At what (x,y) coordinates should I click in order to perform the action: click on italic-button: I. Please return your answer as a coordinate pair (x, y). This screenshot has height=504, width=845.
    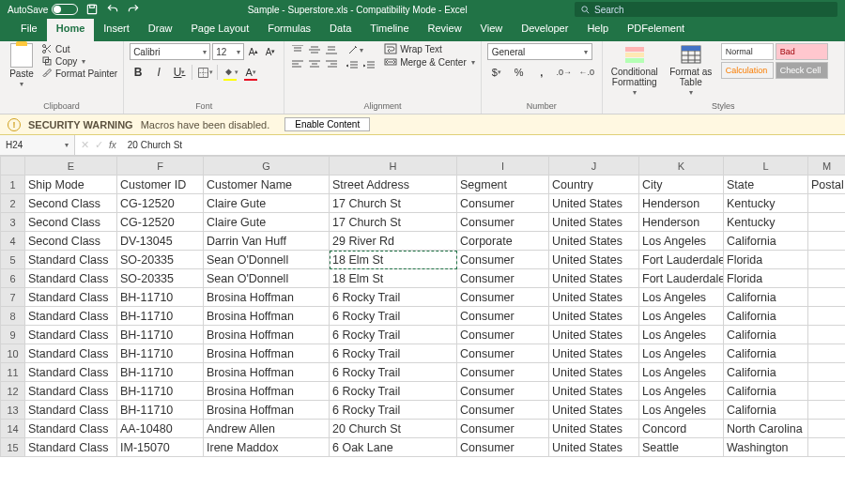
    Looking at the image, I should click on (159, 72).